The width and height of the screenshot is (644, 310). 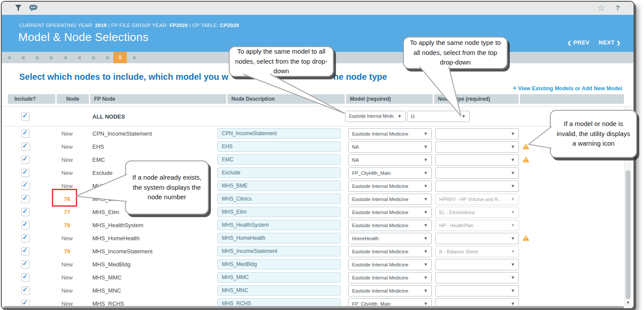 What do you see at coordinates (628, 303) in the screenshot?
I see `scroll-down-arrow-icon: ▼` at bounding box center [628, 303].